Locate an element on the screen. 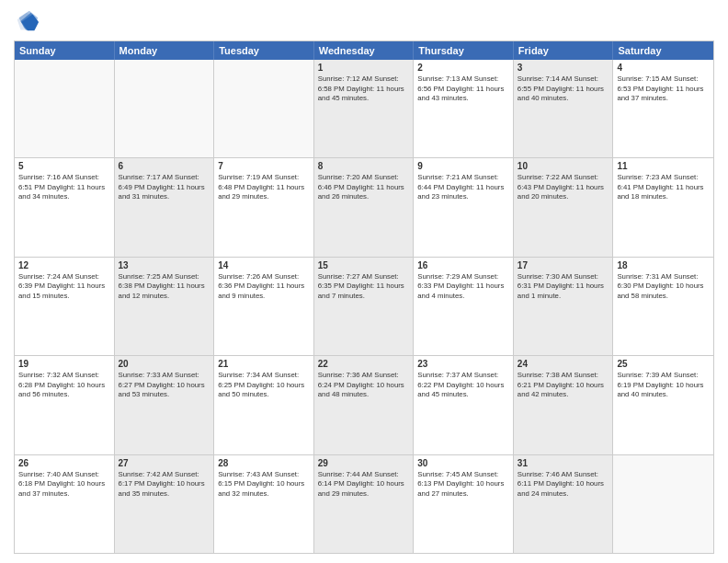 This screenshot has height=563, width=728. day-headers: SundayMondayTuesdayWednesdayThursdayFrid… is located at coordinates (364, 51).